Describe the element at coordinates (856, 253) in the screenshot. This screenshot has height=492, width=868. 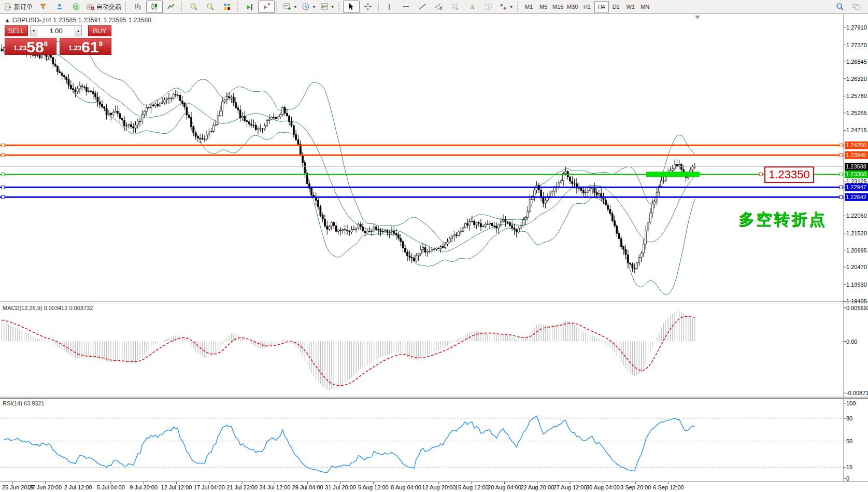
I see `price-axis: 1.279101.273701.268451.263201.257801.252…` at that location.